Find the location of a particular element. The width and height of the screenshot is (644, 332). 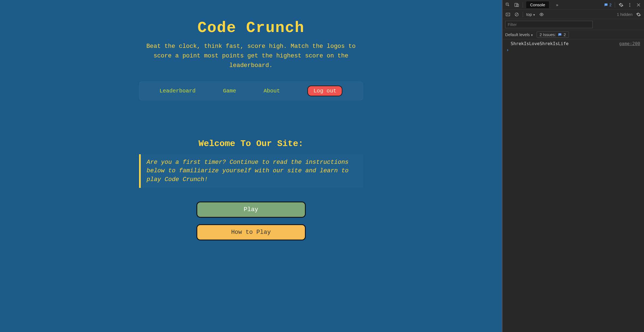

issues-button: 2 Issues: 2 is located at coordinates (553, 34).